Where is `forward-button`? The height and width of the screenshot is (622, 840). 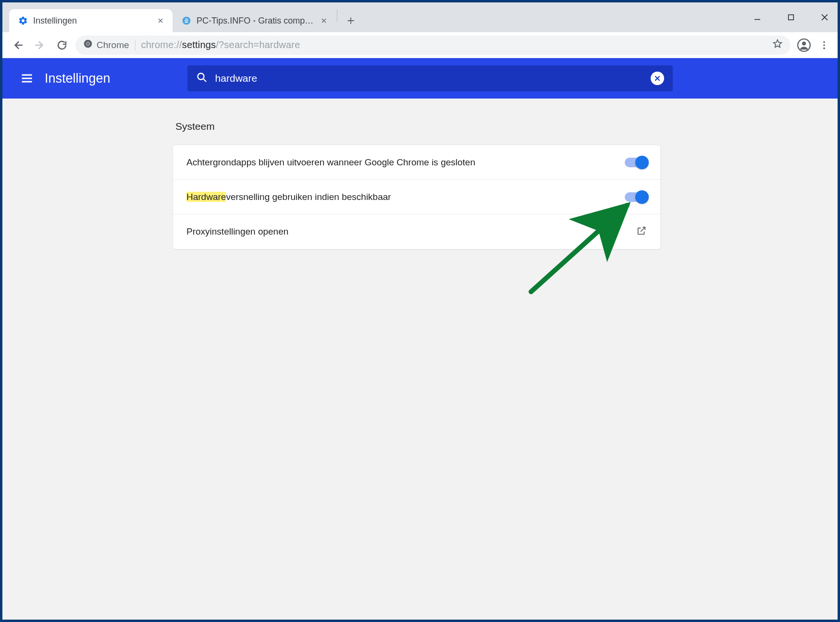 forward-button is located at coordinates (40, 45).